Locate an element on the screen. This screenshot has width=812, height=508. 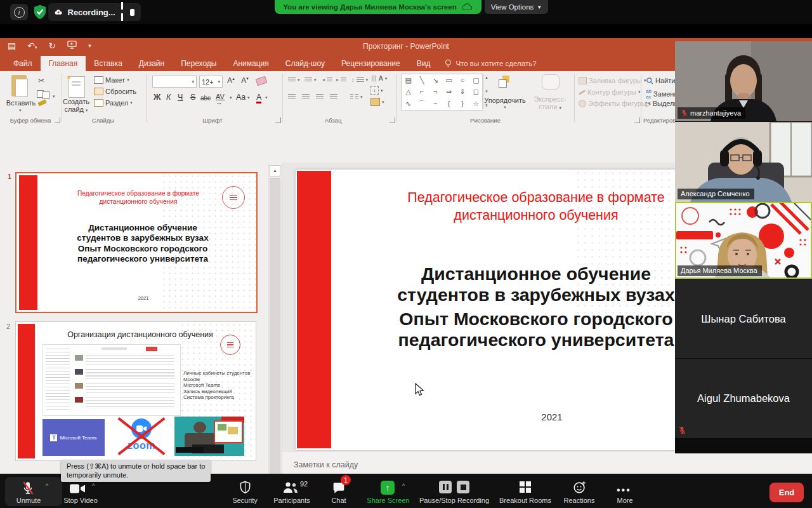
shape-outline-button: Контур фигуры▾ is located at coordinates (609, 92).